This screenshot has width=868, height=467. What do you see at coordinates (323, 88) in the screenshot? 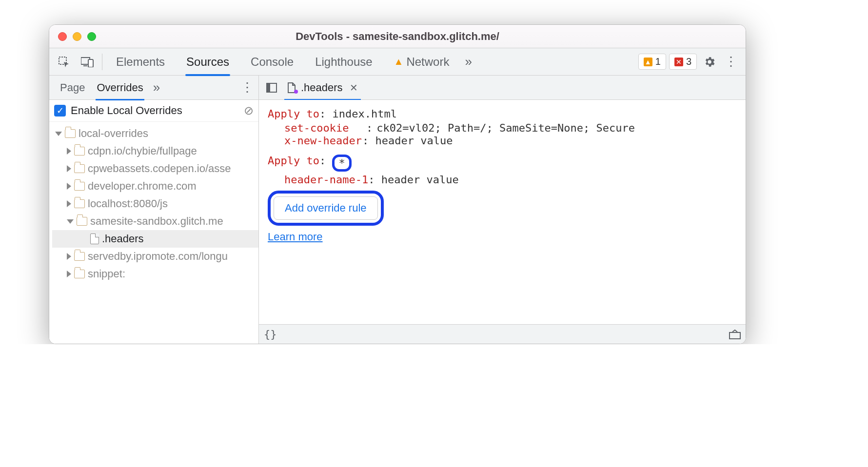
I see `file-tab-headers: .headers ✕` at bounding box center [323, 88].